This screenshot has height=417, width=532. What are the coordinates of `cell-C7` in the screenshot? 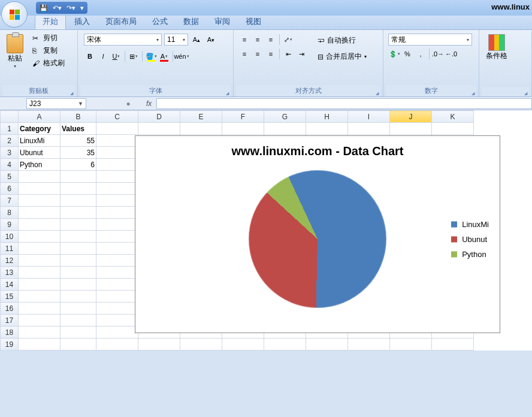 It's located at (117, 201).